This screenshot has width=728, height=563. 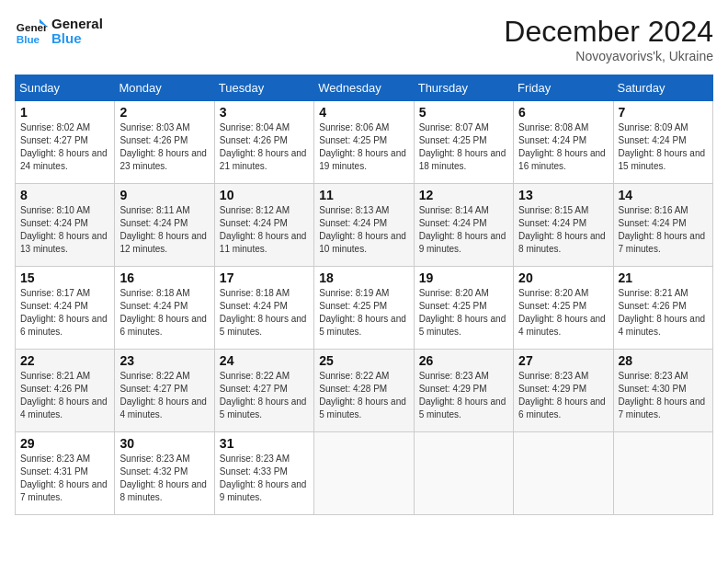 I want to click on calendar-cell: 10 Sunrise: 8:12 AM Sunset: 4:24 PM Dayl…, so click(x=264, y=225).